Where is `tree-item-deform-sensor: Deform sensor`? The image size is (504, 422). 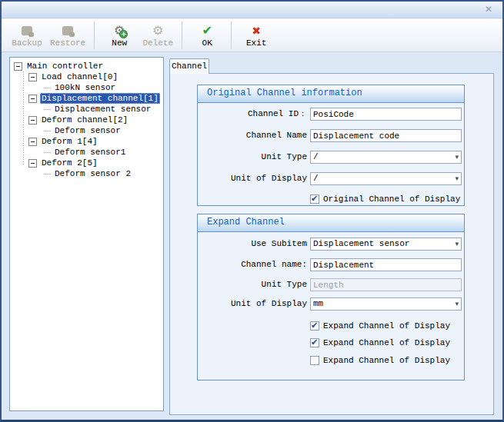
tree-item-deform-sensor: Deform sensor is located at coordinates (86, 131).